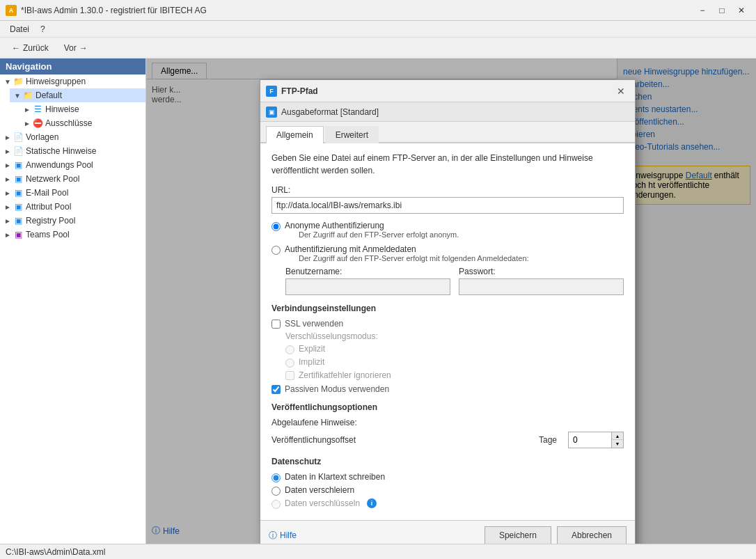 Image resolution: width=756 pixels, height=559 pixels. What do you see at coordinates (72, 179) in the screenshot?
I see `sidebar-item-netzwerk: ► ▣ Netzwerk Pool` at bounding box center [72, 179].